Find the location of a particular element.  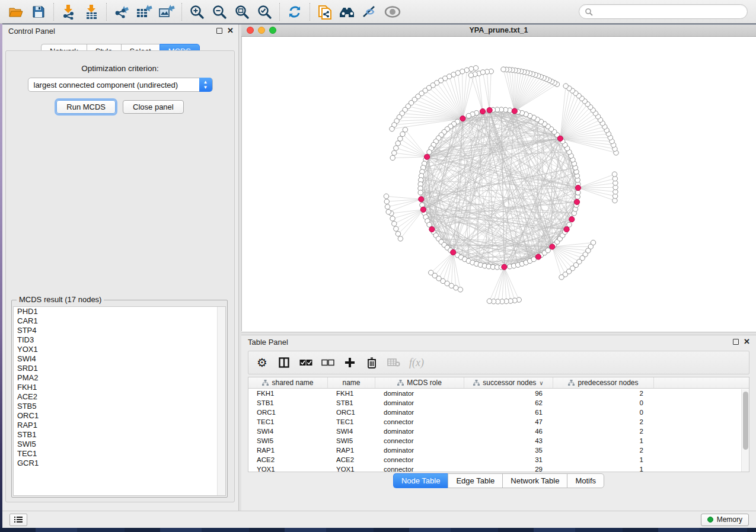

column-header-MCDS-role: MCDS role is located at coordinates (420, 383).